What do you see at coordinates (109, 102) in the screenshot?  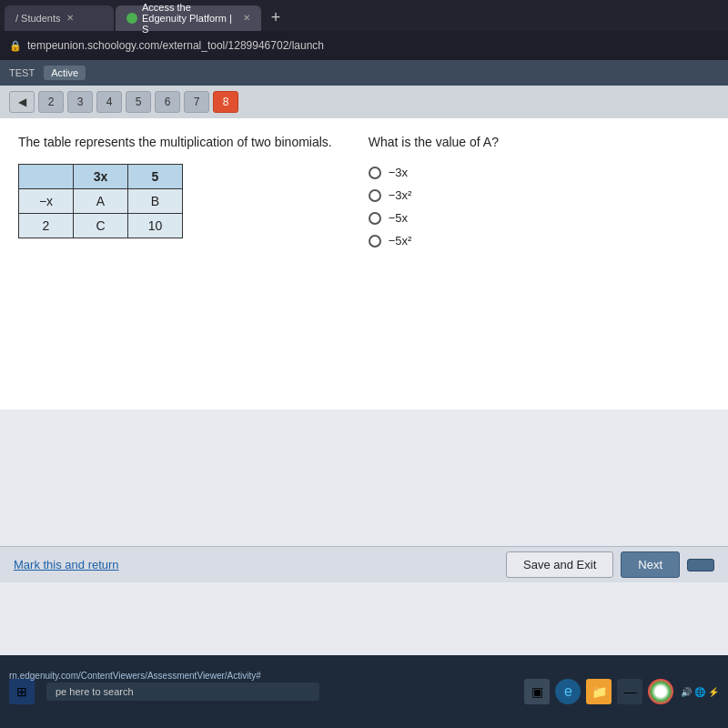 I see `question-btn-4: 4` at bounding box center [109, 102].